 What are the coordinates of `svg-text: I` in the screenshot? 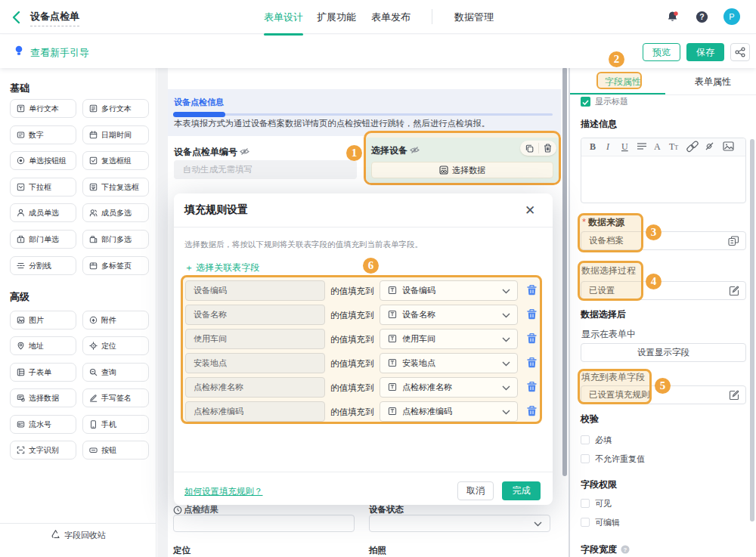 It's located at (608, 147).